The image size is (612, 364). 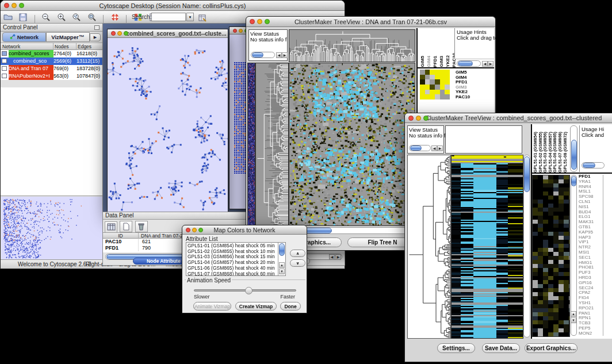 What do you see at coordinates (24, 37) in the screenshot?
I see `tab-network: Network` at bounding box center [24, 37].